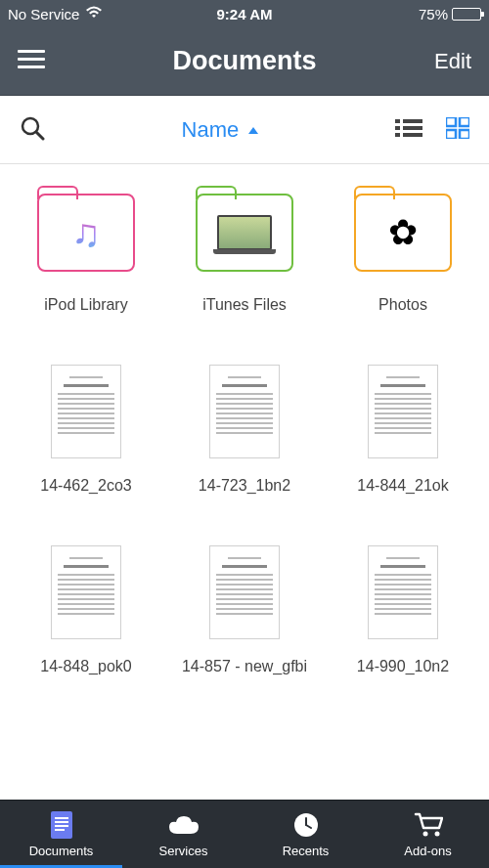 The width and height of the screenshot is (489, 868). What do you see at coordinates (428, 825) in the screenshot?
I see `cart-icon` at bounding box center [428, 825].